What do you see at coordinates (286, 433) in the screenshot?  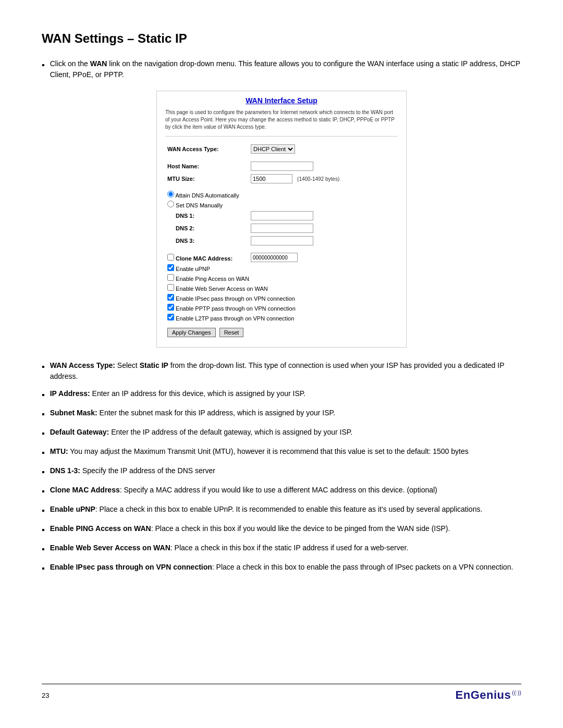 I see `bullet-text-default-gw: Default Gateway: Enter the IP address of…` at bounding box center [286, 433].